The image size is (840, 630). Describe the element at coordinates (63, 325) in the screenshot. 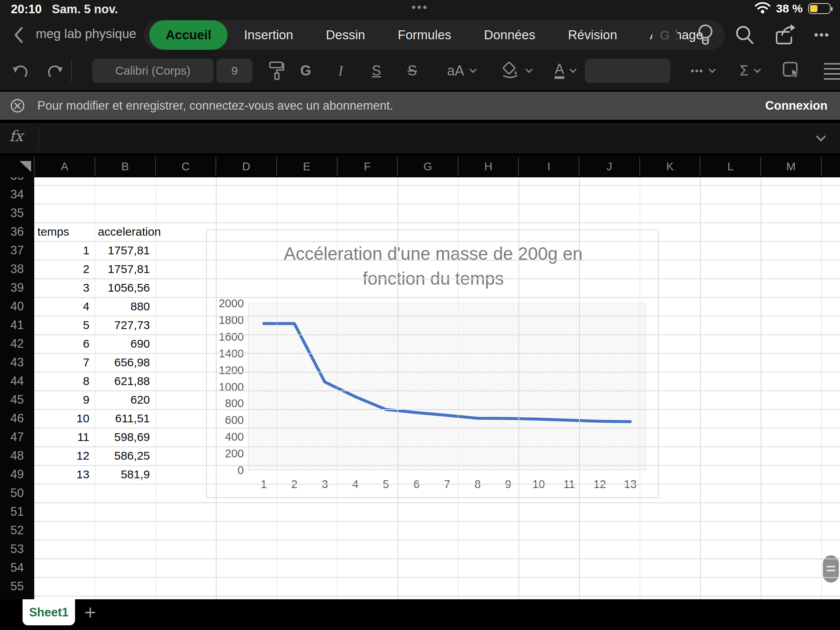

I see `cell-temps-value: 5` at that location.